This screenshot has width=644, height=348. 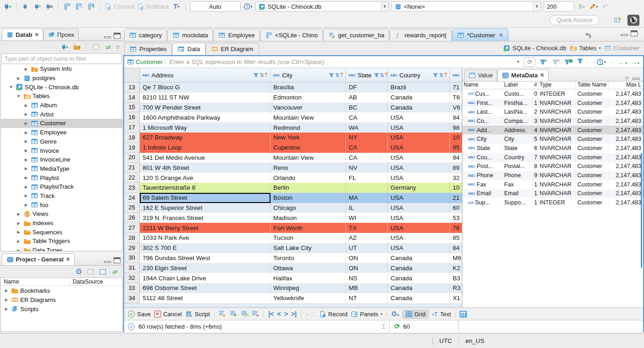 What do you see at coordinates (205, 87) in the screenshot?
I see `cell-address: Qe 7 Bloco G` at bounding box center [205, 87].